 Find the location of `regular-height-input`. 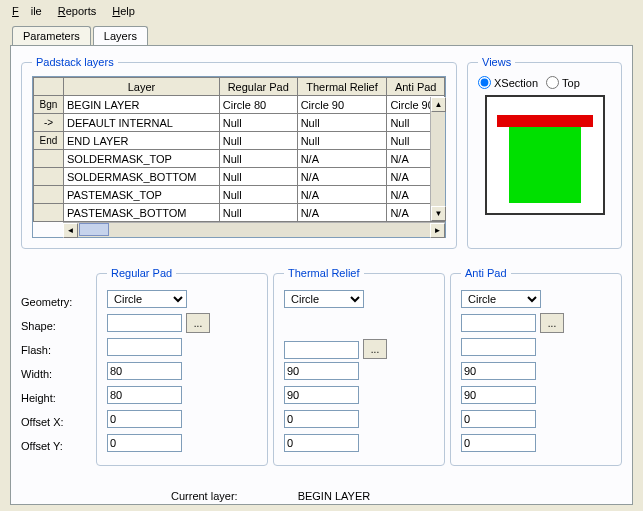

regular-height-input is located at coordinates (144, 395).